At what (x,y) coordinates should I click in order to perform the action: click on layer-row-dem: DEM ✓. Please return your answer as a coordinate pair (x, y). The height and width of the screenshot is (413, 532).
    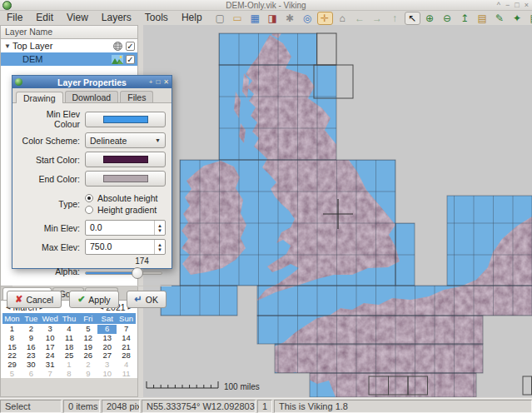
    Looking at the image, I should click on (69, 59).